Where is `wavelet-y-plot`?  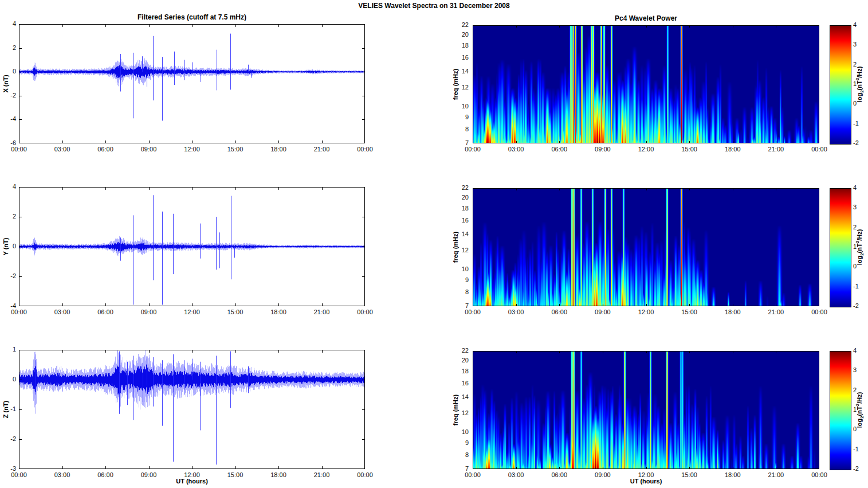
wavelet-y-plot is located at coordinates (646, 247).